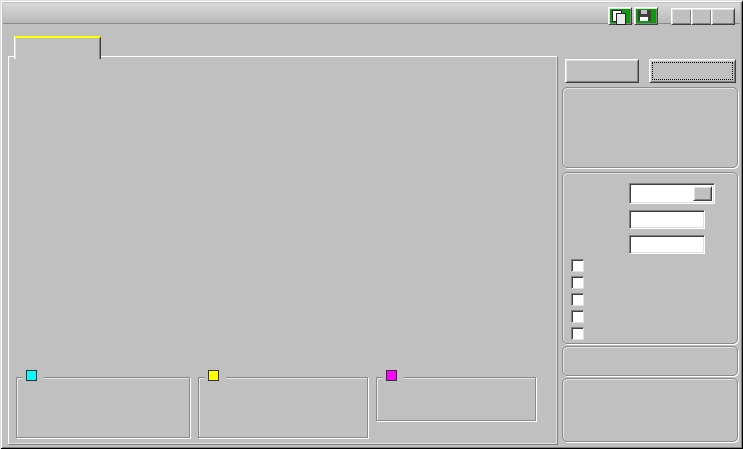 Image resolution: width=743 pixels, height=449 pixels. Describe the element at coordinates (292, 356) in the screenshot. I see `bottom-chart-x-axis` at that location.